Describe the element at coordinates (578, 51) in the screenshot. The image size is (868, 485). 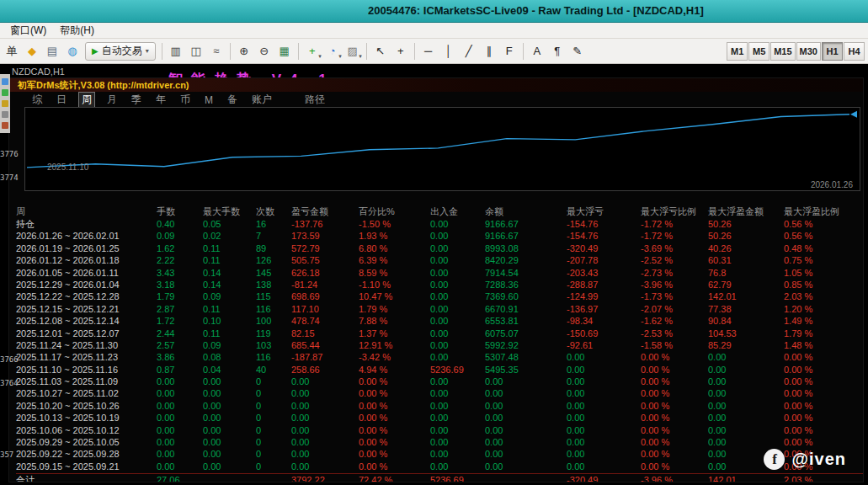
I see `shapes-icon: ✎` at that location.